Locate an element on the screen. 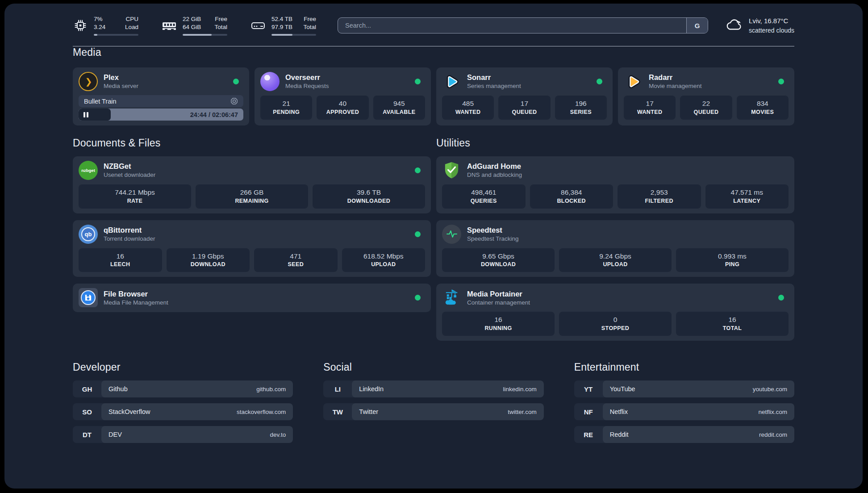 The image size is (868, 493). app-card-adguard: AdGuard Home DNS and adblocking 498,461 … is located at coordinates (615, 185).